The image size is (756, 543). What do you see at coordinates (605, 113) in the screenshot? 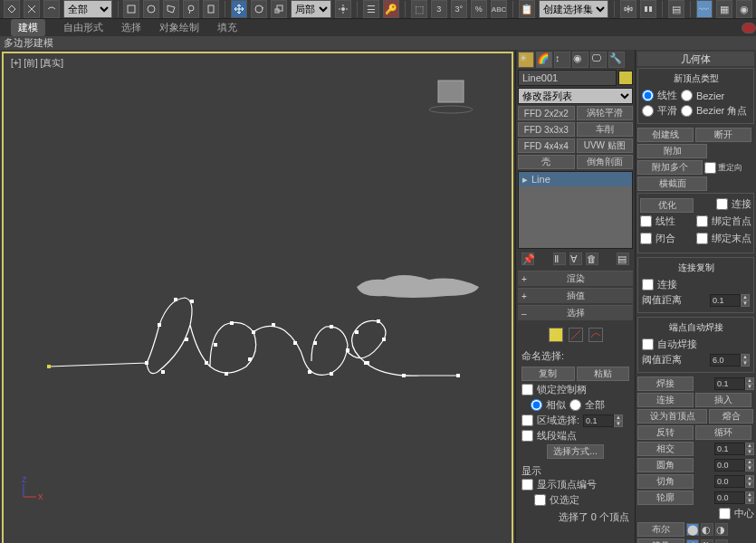
I see `mod-turbosmooth: 涡轮平滑` at bounding box center [605, 113].